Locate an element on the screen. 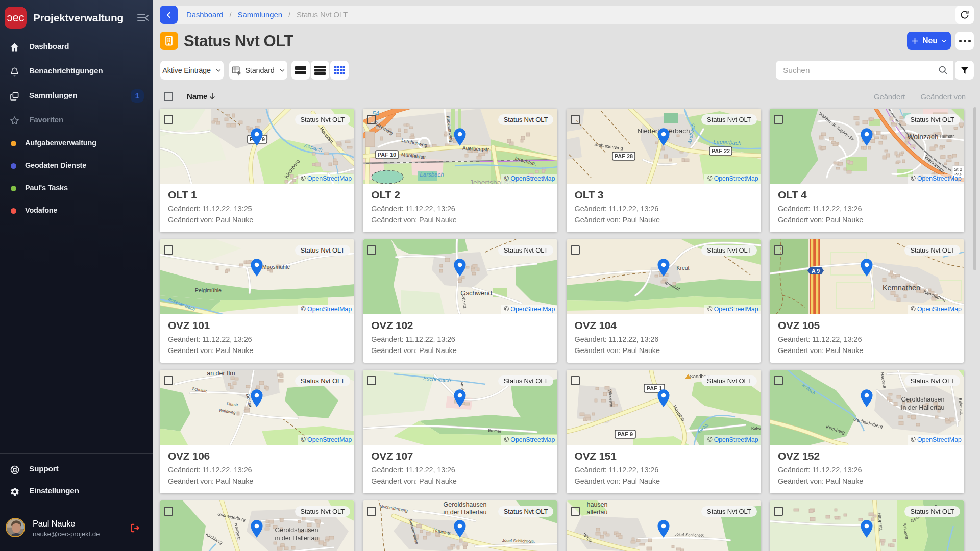 The height and width of the screenshot is (551, 980). svg-text: allertau is located at coordinates (597, 512).